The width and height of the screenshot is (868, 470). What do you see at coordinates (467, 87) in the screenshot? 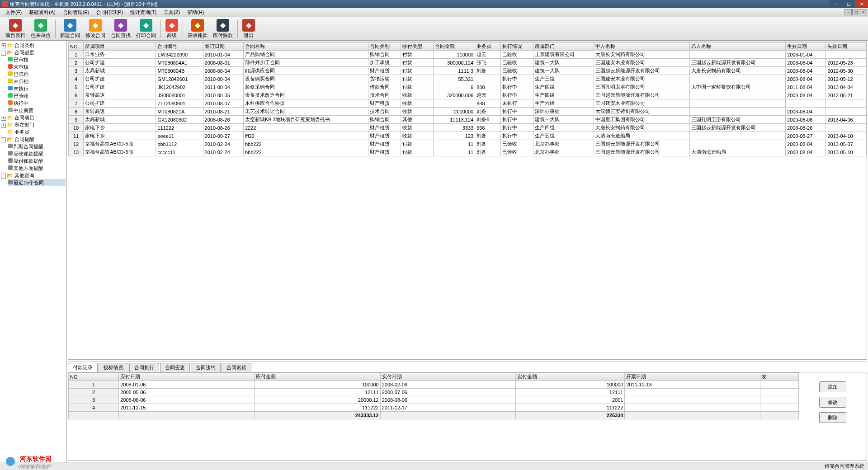
I see `table-row: 5公司扩建JK120429022011-08-04装修采购合同借款合同付款688…` at bounding box center [467, 87].